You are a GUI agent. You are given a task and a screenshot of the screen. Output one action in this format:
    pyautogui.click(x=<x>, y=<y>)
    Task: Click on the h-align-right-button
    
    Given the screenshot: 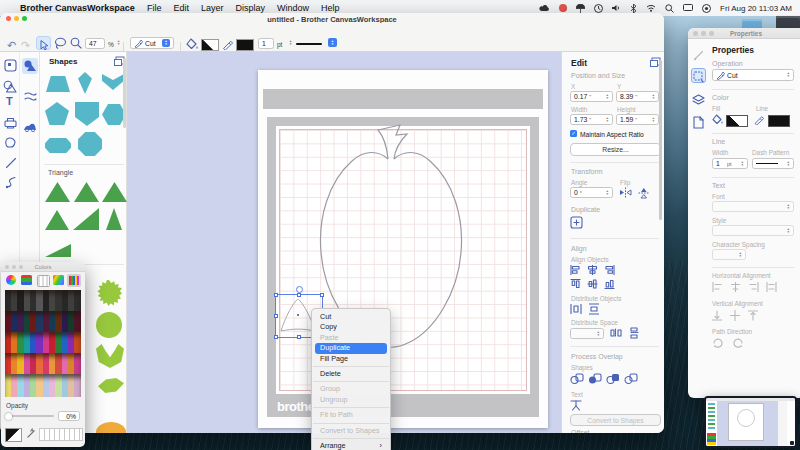 What is the action you would take?
    pyautogui.click(x=754, y=287)
    